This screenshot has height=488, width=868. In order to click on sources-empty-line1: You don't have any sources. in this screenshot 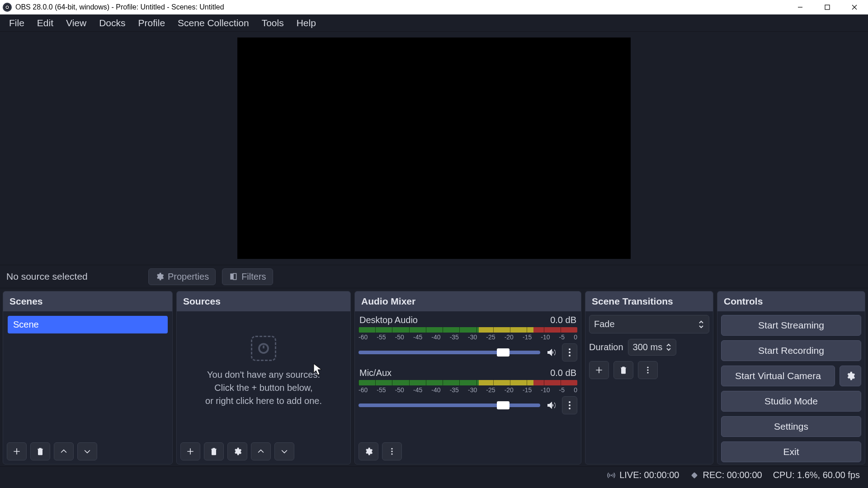, I will do `click(264, 375)`.